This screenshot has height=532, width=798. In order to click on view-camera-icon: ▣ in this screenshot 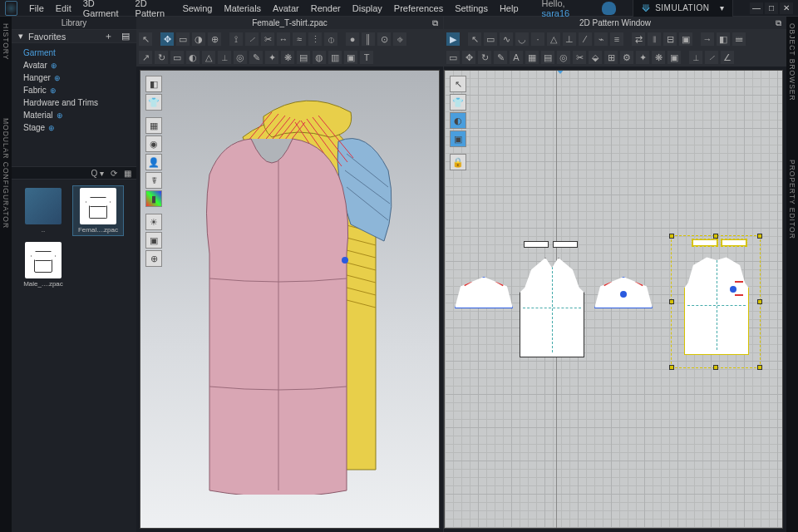, I will do `click(154, 240)`.